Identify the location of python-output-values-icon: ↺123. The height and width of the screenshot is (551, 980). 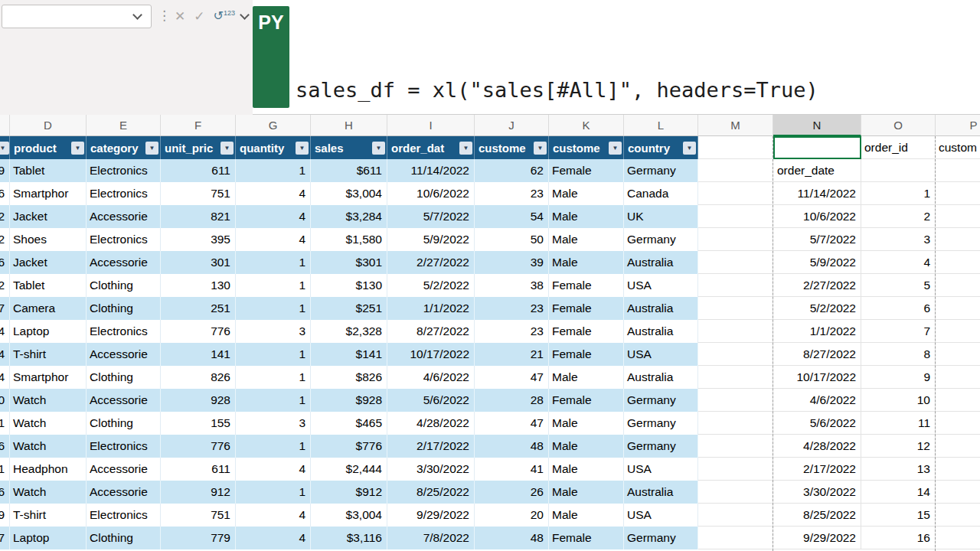
(224, 16).